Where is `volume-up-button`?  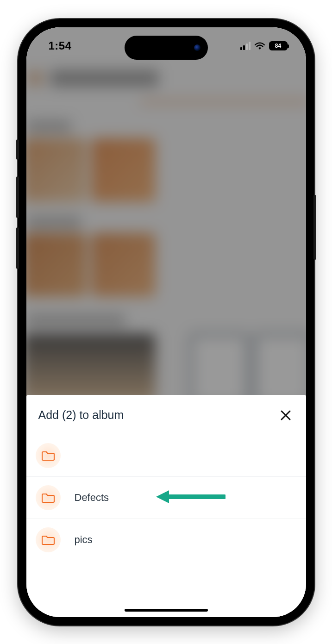
volume-up-button is located at coordinates (18, 197).